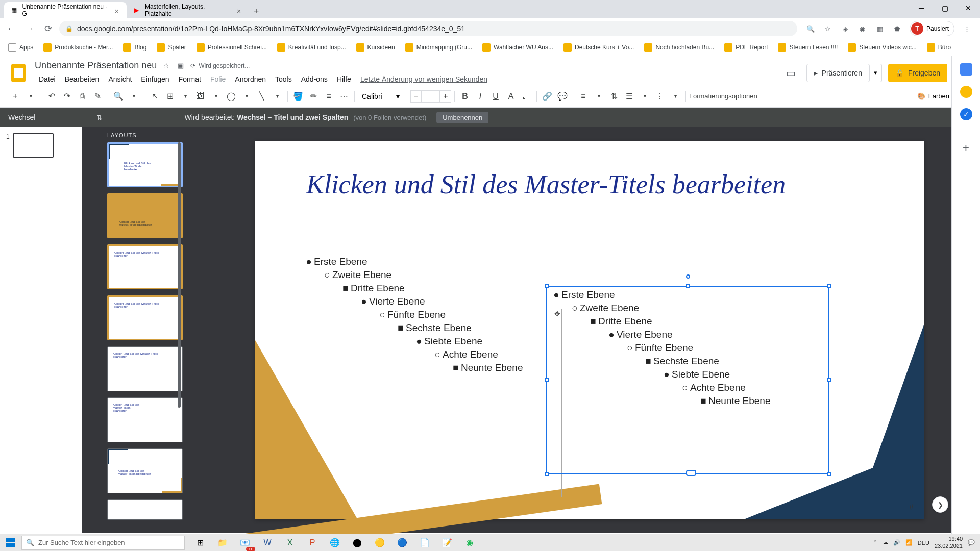  I want to click on comments-button: ▭, so click(791, 73).